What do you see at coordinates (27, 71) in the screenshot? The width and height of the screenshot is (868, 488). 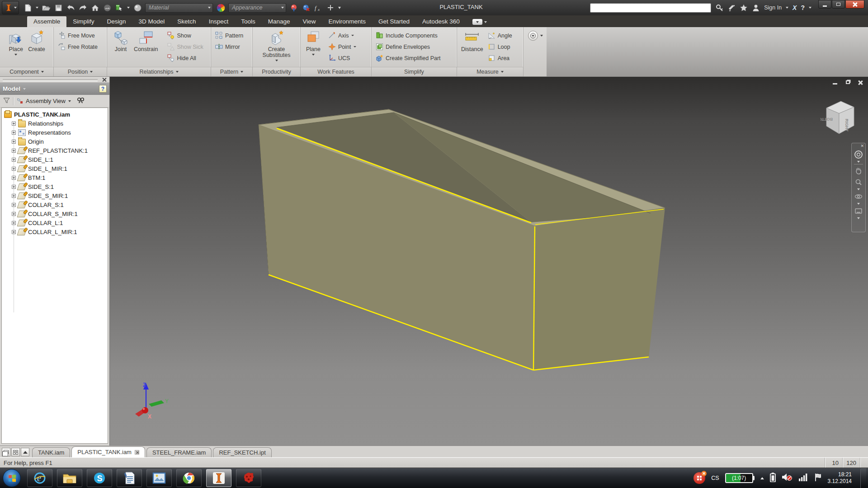 I see `panel-label-component: Component` at bounding box center [27, 71].